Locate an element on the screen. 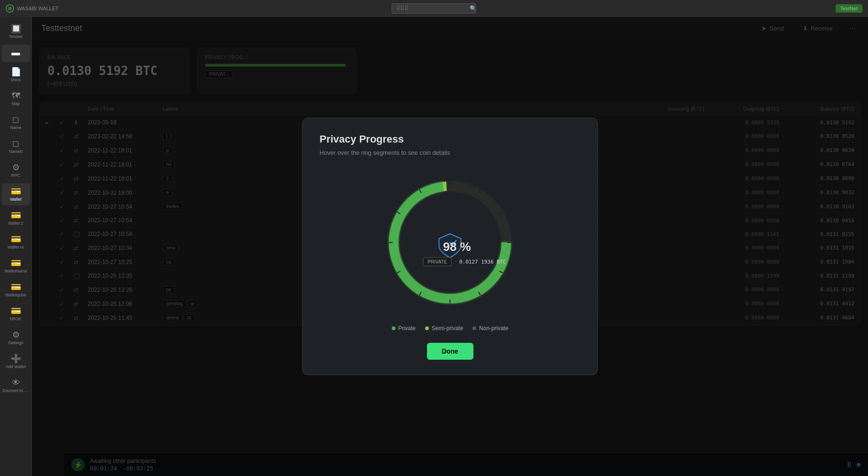 The image size is (868, 476). network-badge: TestNet is located at coordinates (849, 8).